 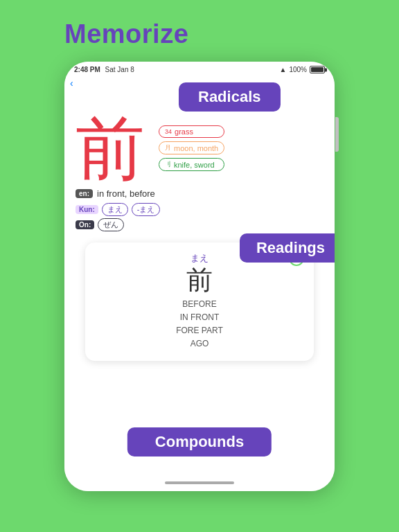 What do you see at coordinates (302, 69) in the screenshot?
I see `status-icons: ▲ 100%` at bounding box center [302, 69].